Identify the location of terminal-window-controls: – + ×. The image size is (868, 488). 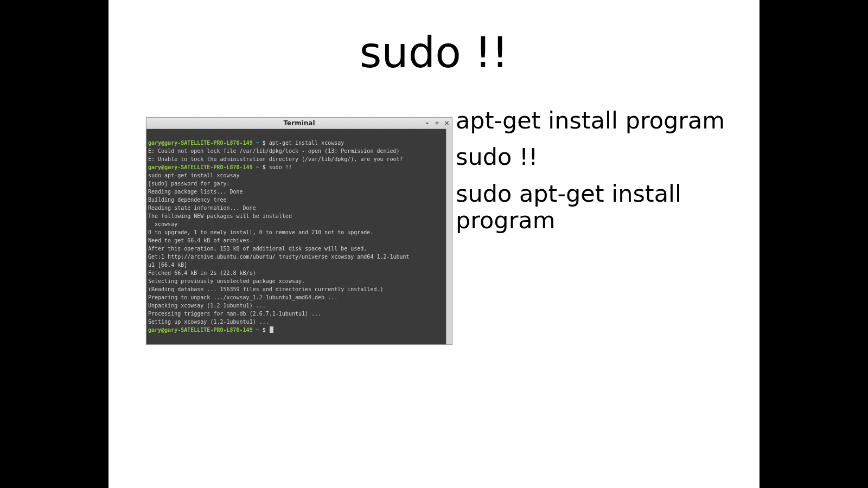
(437, 123).